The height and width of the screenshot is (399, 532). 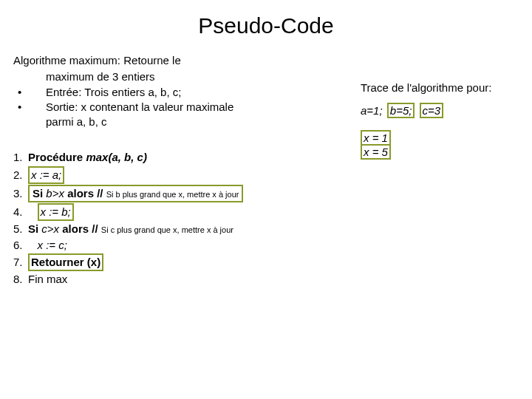 What do you see at coordinates (56, 194) in the screenshot?
I see `step3-cond: b>x` at bounding box center [56, 194].